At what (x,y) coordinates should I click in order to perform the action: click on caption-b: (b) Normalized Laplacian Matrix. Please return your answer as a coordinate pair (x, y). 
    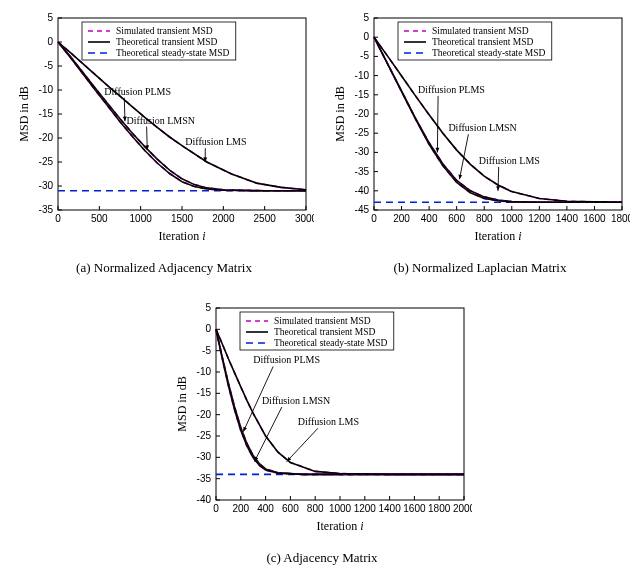
    Looking at the image, I should click on (480, 268).